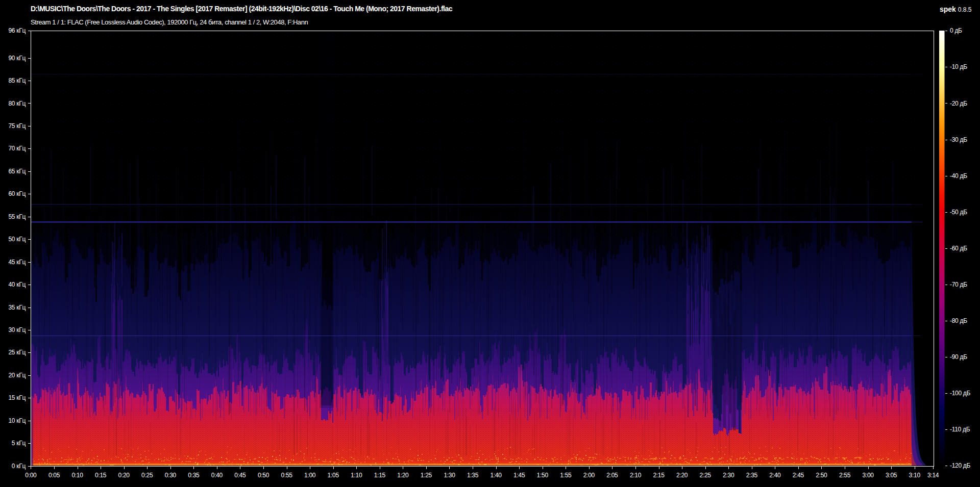 This screenshot has height=487, width=980. Describe the element at coordinates (959, 104) in the screenshot. I see `svg-text: -20 дБ` at that location.